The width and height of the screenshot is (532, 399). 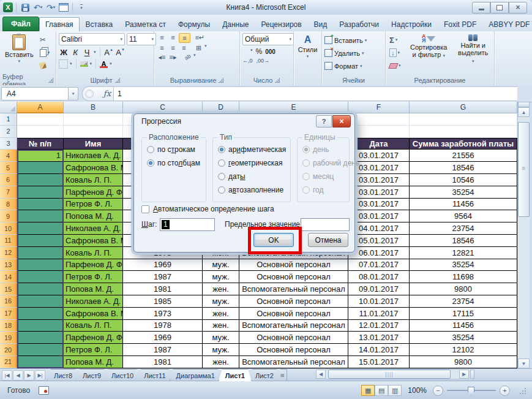 What do you see at coordinates (93, 229) in the screenshot?
I see `cell-B10: Николаев А. Д.` at bounding box center [93, 229].